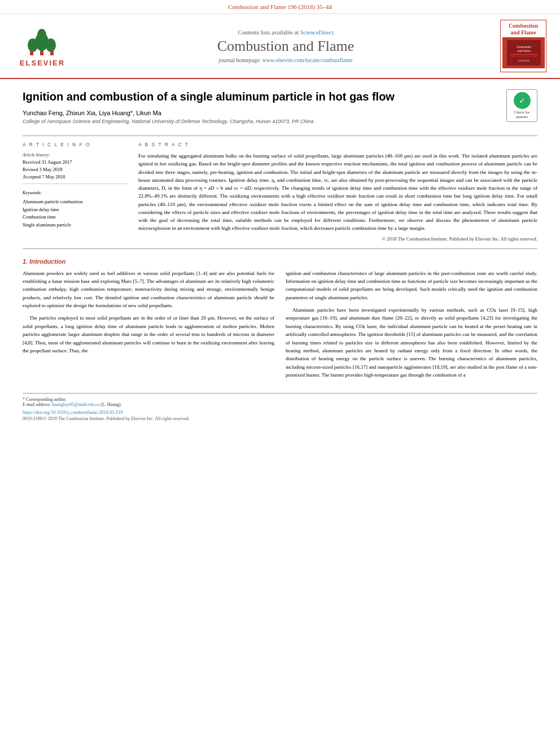 The image size is (560, 747). What do you see at coordinates (75, 210) in the screenshot?
I see `keyword-2: Ignition delay time` at bounding box center [75, 210].